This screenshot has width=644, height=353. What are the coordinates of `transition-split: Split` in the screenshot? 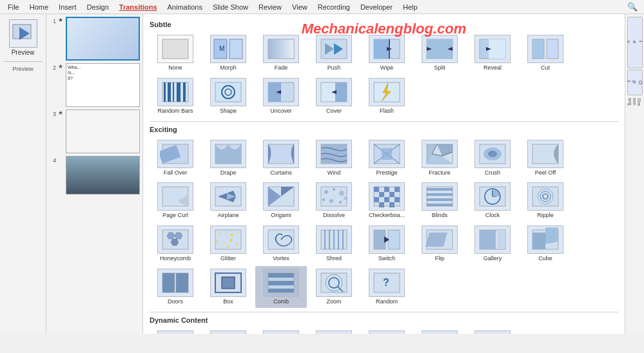 It's located at (440, 53).